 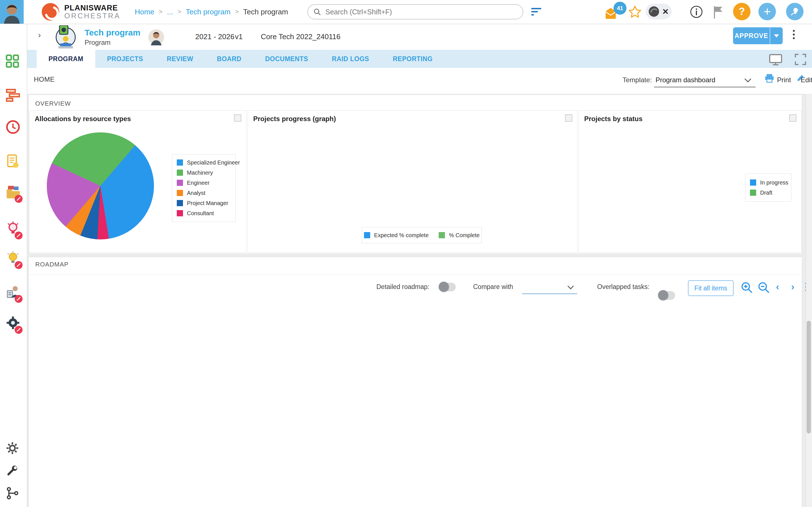 I want to click on tab-board: BOARD, so click(x=229, y=59).